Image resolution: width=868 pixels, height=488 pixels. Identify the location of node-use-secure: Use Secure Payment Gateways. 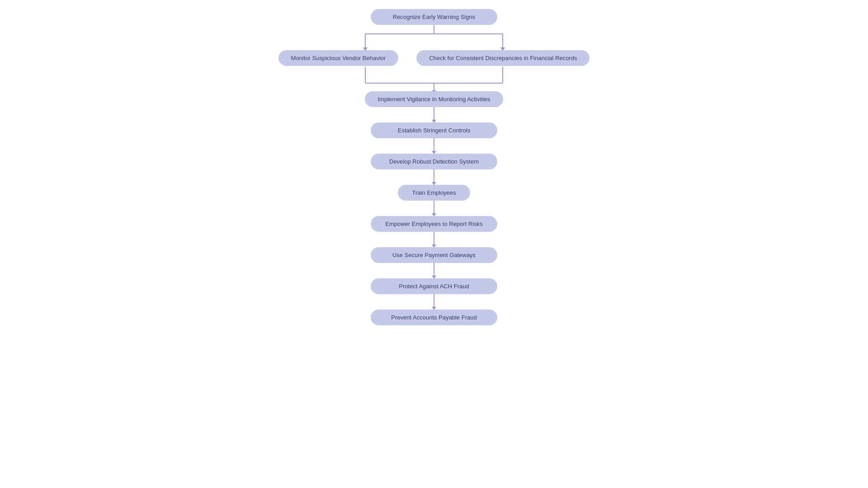
(434, 255).